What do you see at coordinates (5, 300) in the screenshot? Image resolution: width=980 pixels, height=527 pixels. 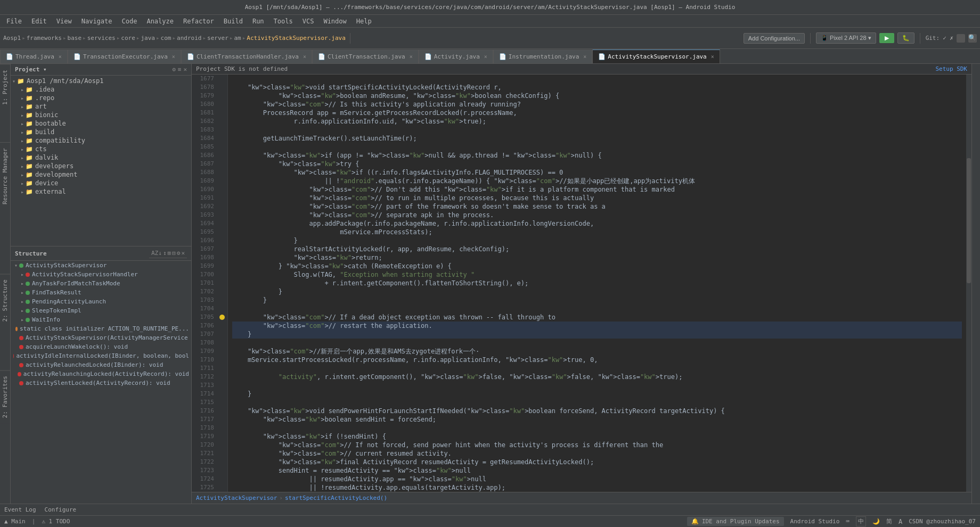 I see `side-tab-structure: 2: Structure` at bounding box center [5, 300].